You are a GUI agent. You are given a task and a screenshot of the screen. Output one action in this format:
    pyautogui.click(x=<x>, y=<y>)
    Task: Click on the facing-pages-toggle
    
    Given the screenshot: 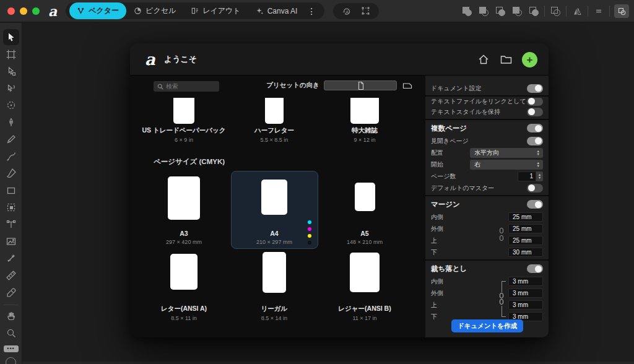 What is the action you would take?
    pyautogui.click(x=535, y=141)
    